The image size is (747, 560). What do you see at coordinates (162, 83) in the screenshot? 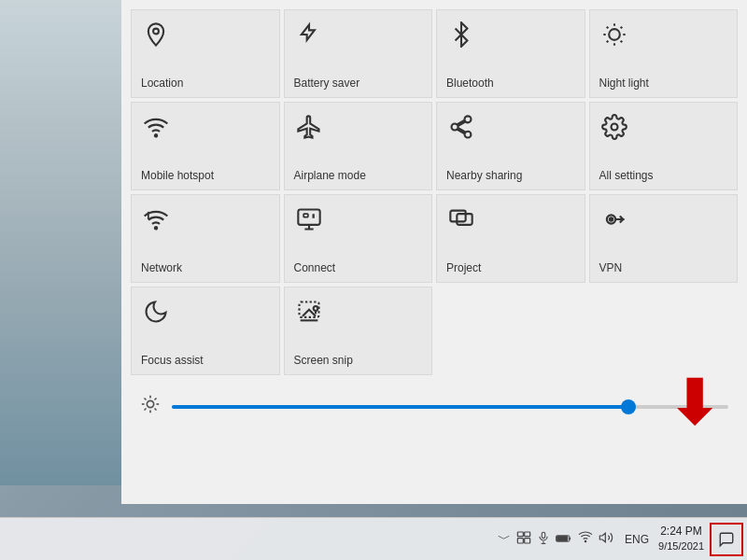
I see `tile-location-label: Location` at bounding box center [162, 83].